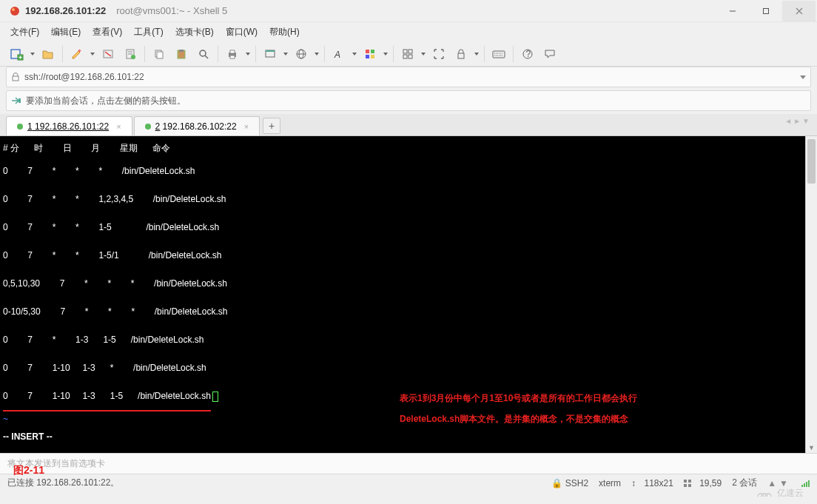  Describe the element at coordinates (16, 101) in the screenshot. I see `add-session-icon` at that location.